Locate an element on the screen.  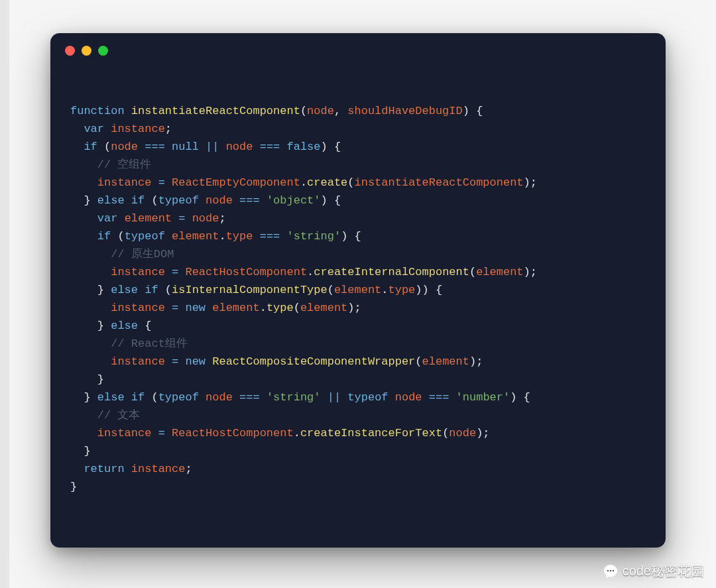
code-line: if (node === null || node === false) { is located at coordinates (358, 147).